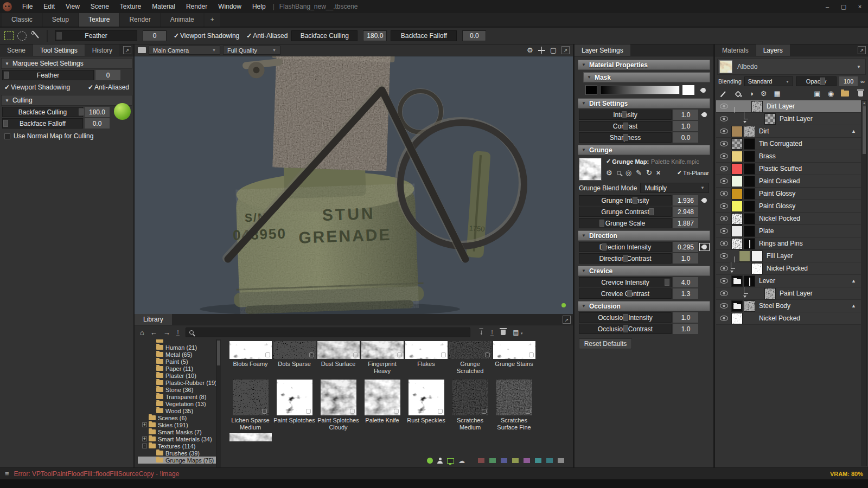 The height and width of the screenshot is (488, 868). What do you see at coordinates (789, 106) in the screenshot?
I see `layer-row: Dirt Layer` at bounding box center [789, 106].